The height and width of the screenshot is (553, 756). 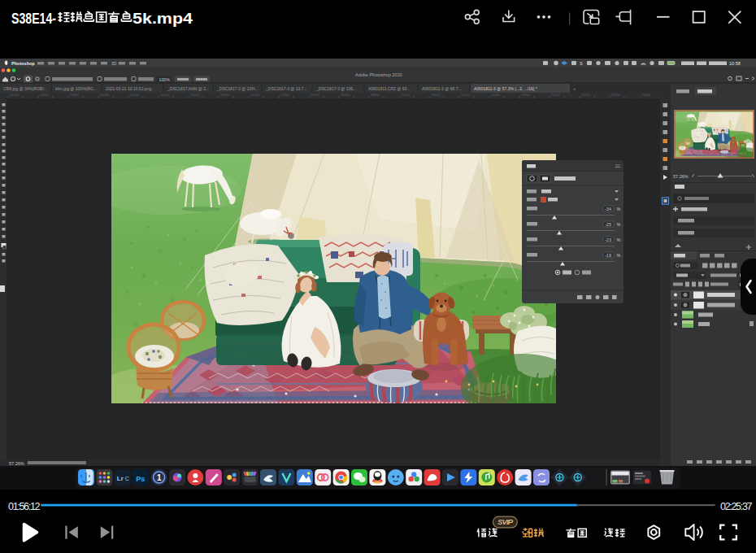 I want to click on svg-text:A0601811-3 @ 57.3% (...2, .../: A0601811-3 @ 57.3% (...2, .../16) *, so click(x=506, y=89).